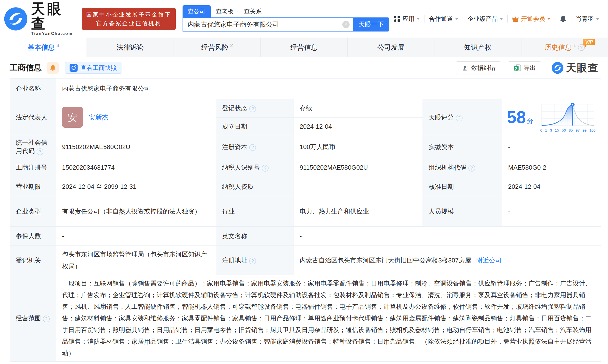 Image resolution: width=608 pixels, height=364 pixels. Describe the element at coordinates (478, 68) in the screenshot. I see `data-correction-button: 数据纠错` at that location.